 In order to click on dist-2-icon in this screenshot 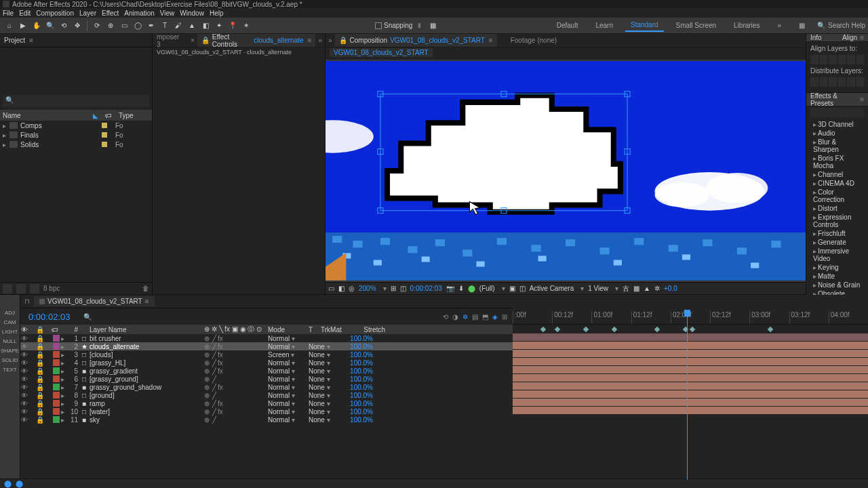, I will do `click(824, 82)`.